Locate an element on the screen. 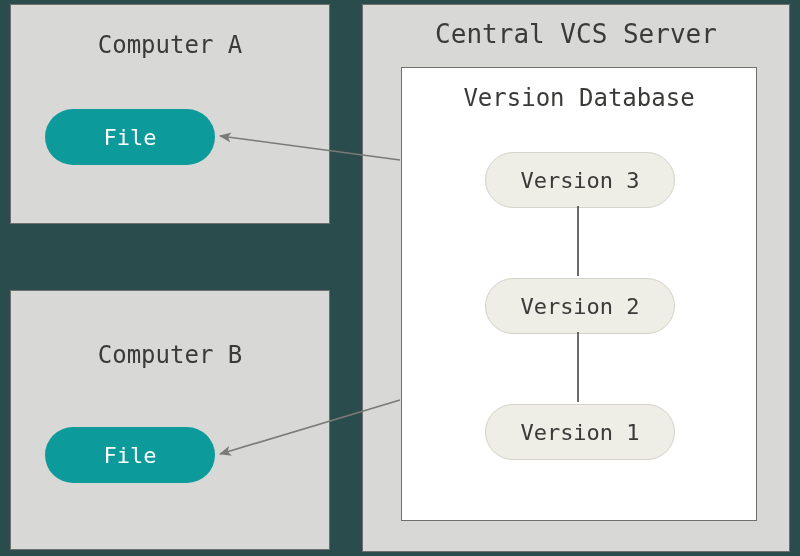 This screenshot has width=800, height=556. version-3-label: Version 3 is located at coordinates (580, 180).